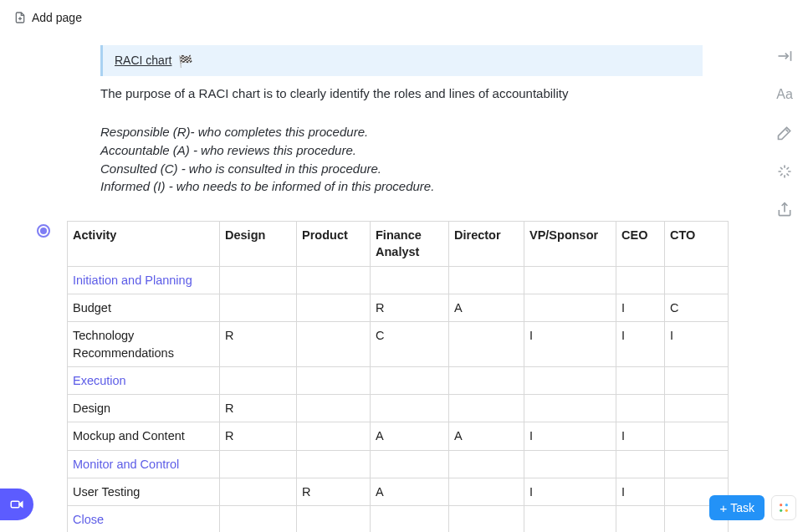  Describe the element at coordinates (785, 210) in the screenshot. I see `share-icon` at that location.